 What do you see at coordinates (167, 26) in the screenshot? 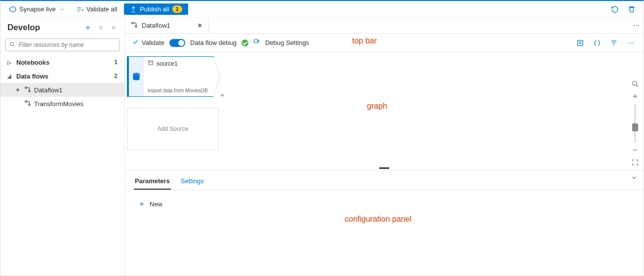
I see `tab-dataflow1: Dataflow1` at bounding box center [167, 26].